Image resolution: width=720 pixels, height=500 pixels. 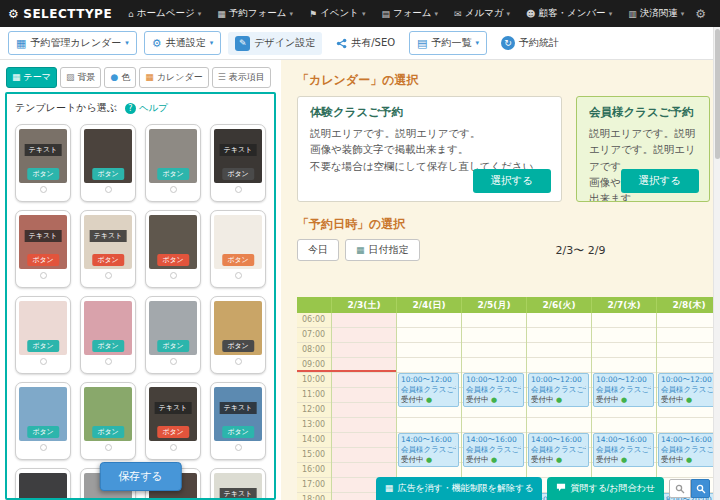 What do you see at coordinates (174, 78) in the screenshot?
I see `sidebar-tab-calendar: ▦カレンダー` at bounding box center [174, 78].